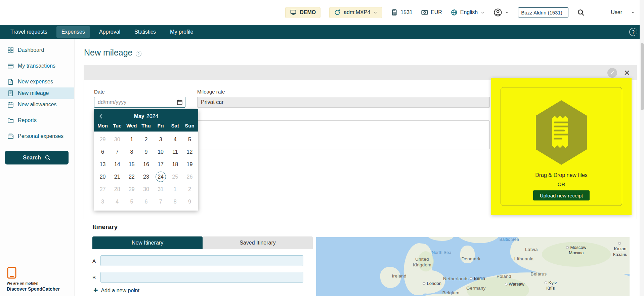 The image size is (644, 296). What do you see at coordinates (140, 102) in the screenshot?
I see `date-input` at bounding box center [140, 102].